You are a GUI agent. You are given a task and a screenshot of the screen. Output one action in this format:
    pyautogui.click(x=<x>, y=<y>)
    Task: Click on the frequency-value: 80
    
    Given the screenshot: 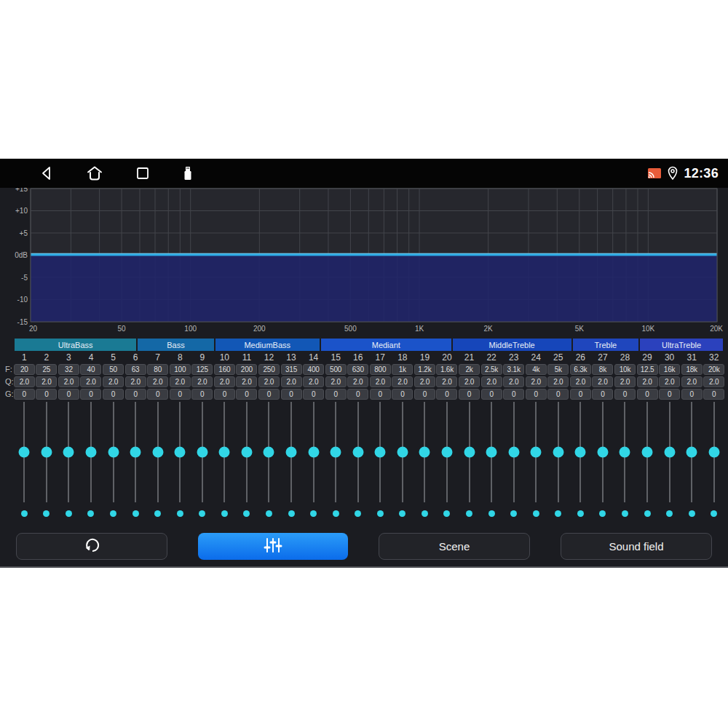 What is the action you would take?
    pyautogui.click(x=157, y=370)
    